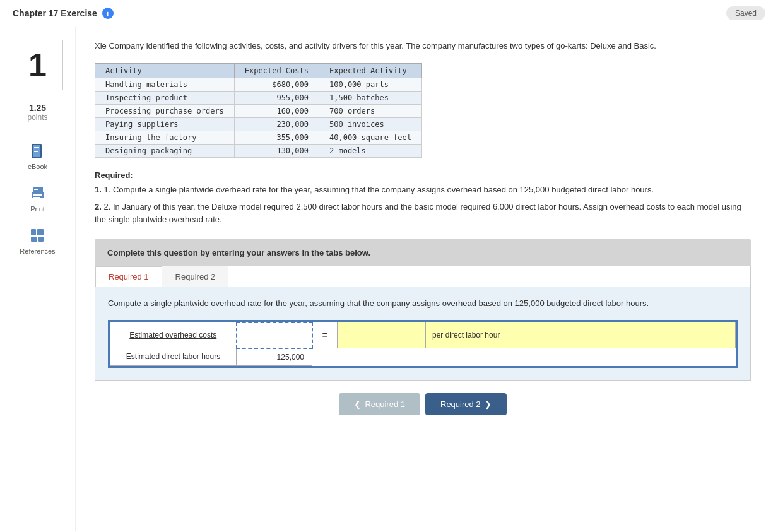  I want to click on table-cell: $680,000, so click(276, 85).